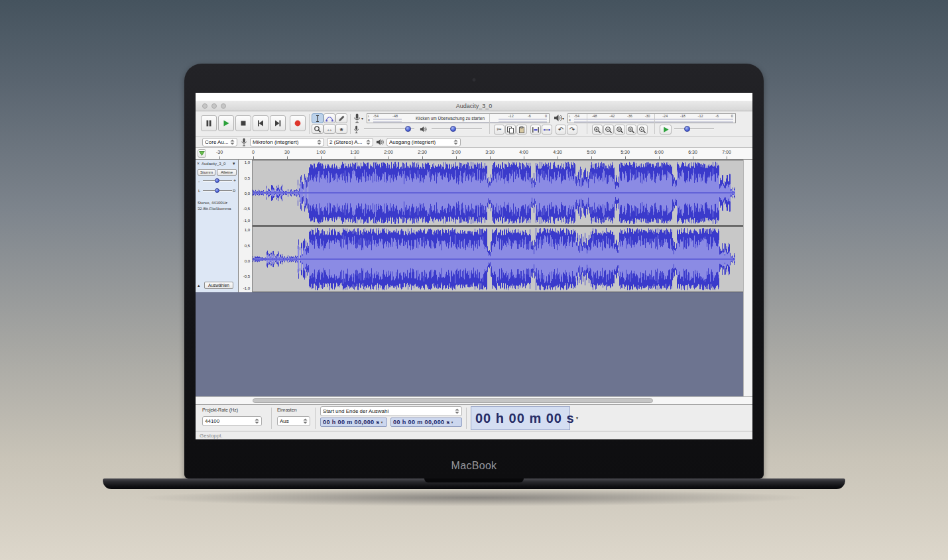  Describe the element at coordinates (329, 119) in the screenshot. I see `envelope-tool-icon` at that location.